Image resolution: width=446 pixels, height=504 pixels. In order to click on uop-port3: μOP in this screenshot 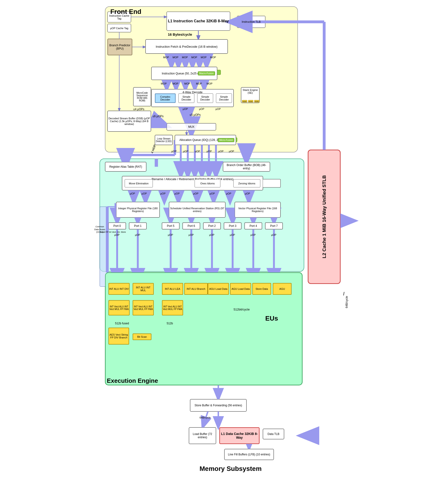, I will do `click(233, 235)`.